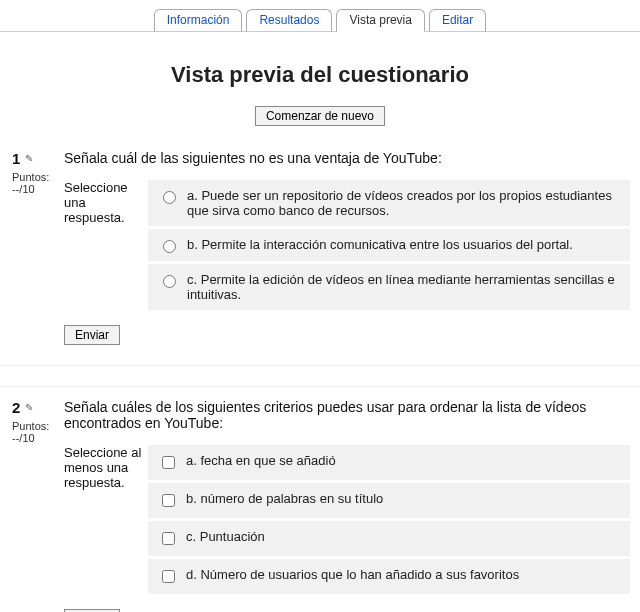 The image size is (640, 612). Describe the element at coordinates (320, 116) in the screenshot. I see `restart-button: Comenzar de nuevo` at that location.